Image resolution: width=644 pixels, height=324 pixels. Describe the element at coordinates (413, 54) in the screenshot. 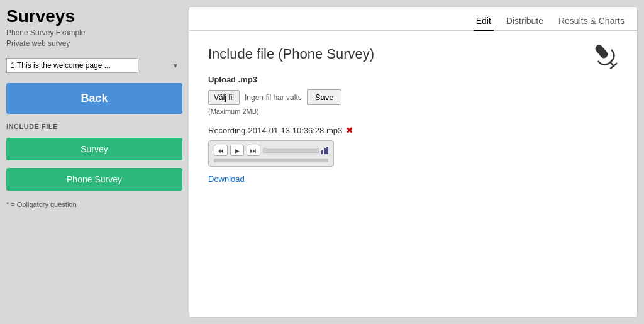

I see `page-heading: Include file (Phone Survey)` at that location.